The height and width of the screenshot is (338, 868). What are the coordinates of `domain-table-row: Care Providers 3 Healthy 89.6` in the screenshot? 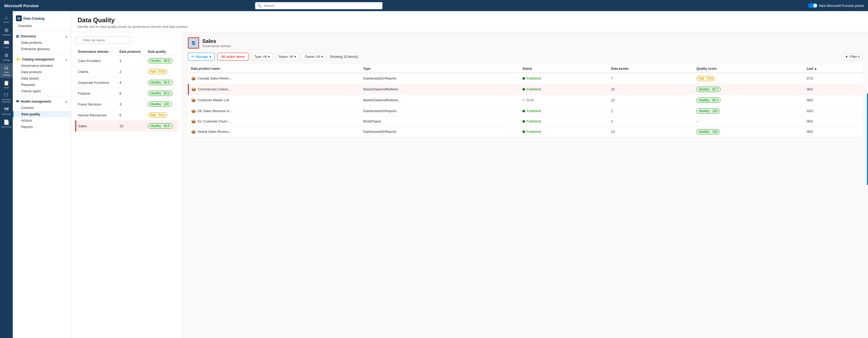 It's located at (127, 61).